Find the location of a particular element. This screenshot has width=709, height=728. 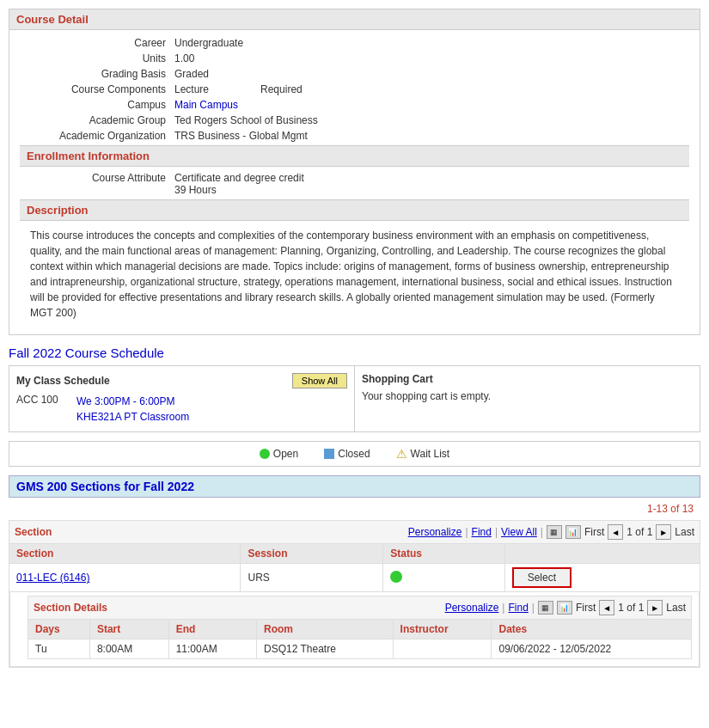

shopping-cart-panel: Shopping Cart Your shopping cart is empt… is located at coordinates (528, 399).